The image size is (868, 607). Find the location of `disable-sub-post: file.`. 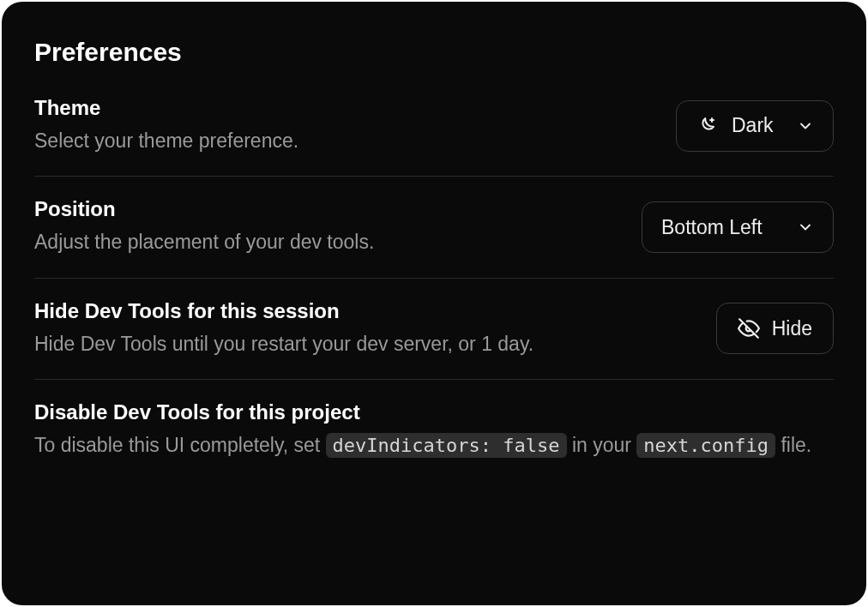

disable-sub-post: file. is located at coordinates (793, 445).